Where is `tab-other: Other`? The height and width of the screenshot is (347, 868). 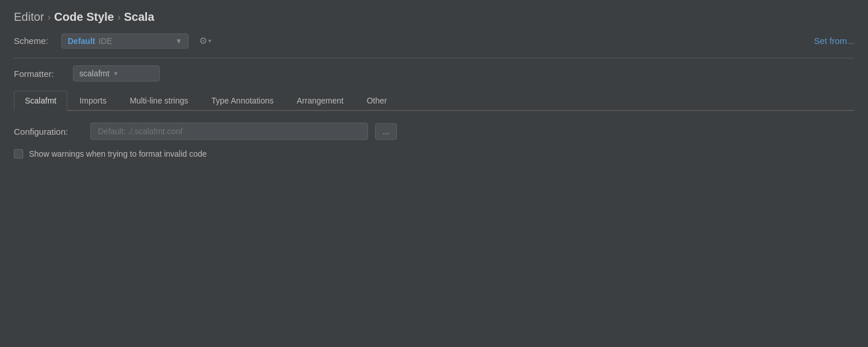
tab-other: Other is located at coordinates (377, 101).